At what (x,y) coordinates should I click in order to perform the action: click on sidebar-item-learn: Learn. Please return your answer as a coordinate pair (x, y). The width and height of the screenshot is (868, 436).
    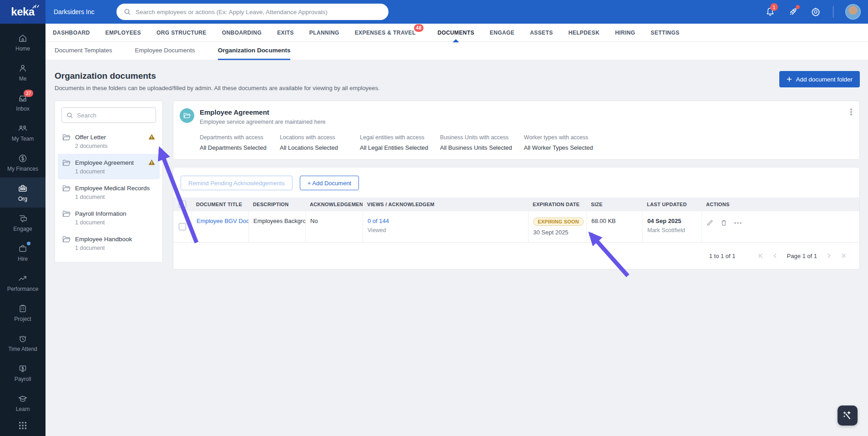
    Looking at the image, I should click on (23, 403).